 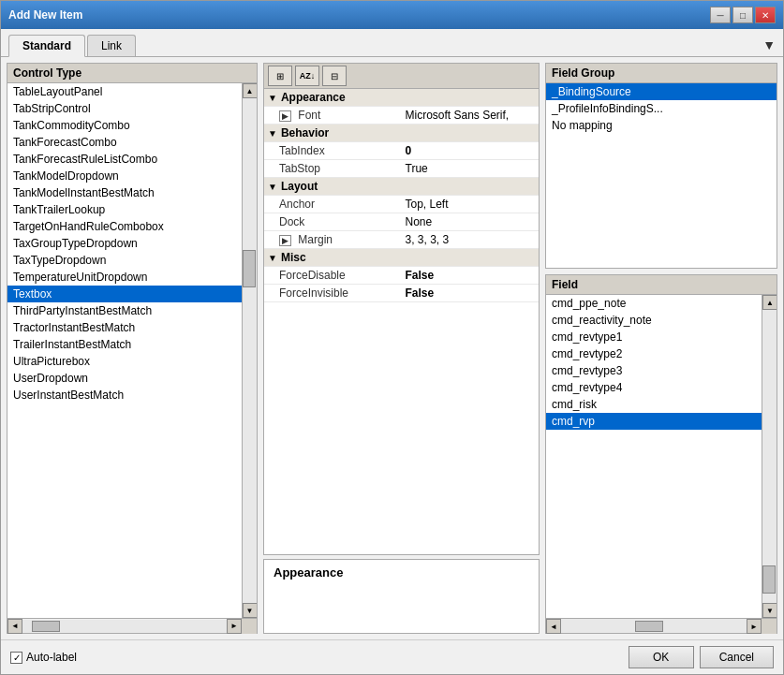 What do you see at coordinates (769, 626) in the screenshot?
I see `field-hscroll-corner` at bounding box center [769, 626].